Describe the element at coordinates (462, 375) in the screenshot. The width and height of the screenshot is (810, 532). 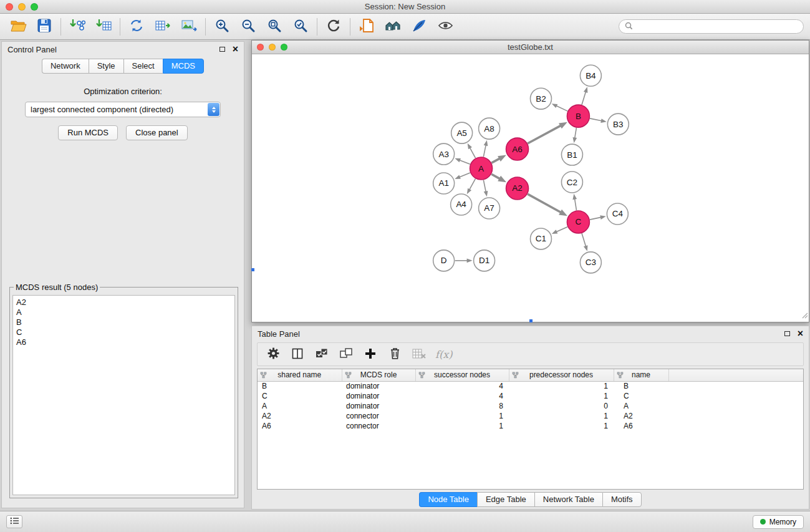
I see `column-header-successor-nodes: successor nodes` at that location.